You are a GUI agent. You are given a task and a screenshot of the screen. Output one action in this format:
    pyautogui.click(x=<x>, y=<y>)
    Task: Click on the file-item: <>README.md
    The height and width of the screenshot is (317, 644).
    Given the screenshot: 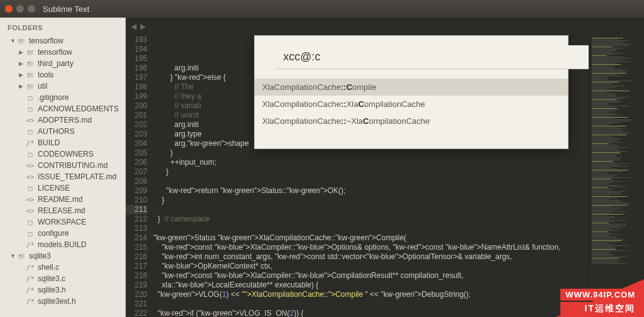 What is the action you would take?
    pyautogui.click(x=63, y=199)
    